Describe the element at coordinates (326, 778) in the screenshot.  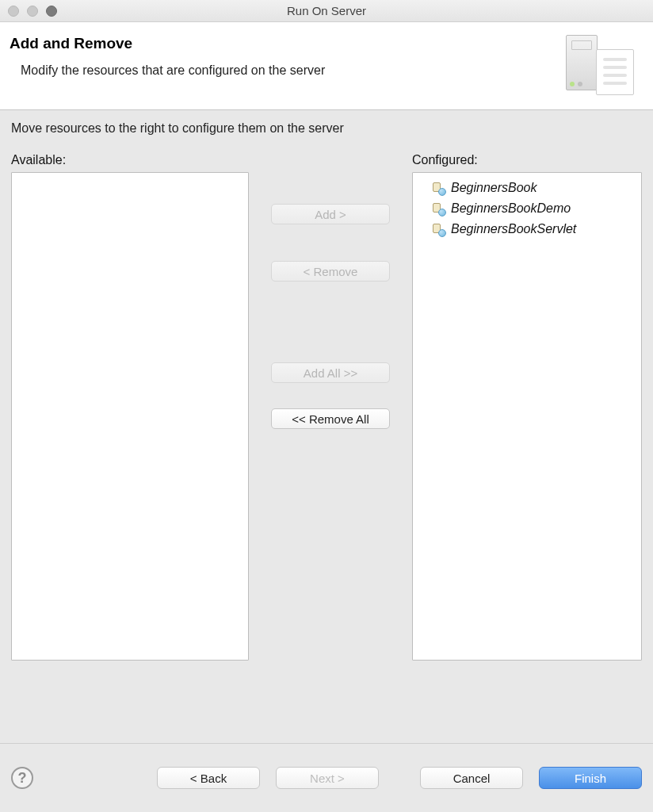
I see `wizard-footer: ? < Back Next > Cancel Finish` at that location.